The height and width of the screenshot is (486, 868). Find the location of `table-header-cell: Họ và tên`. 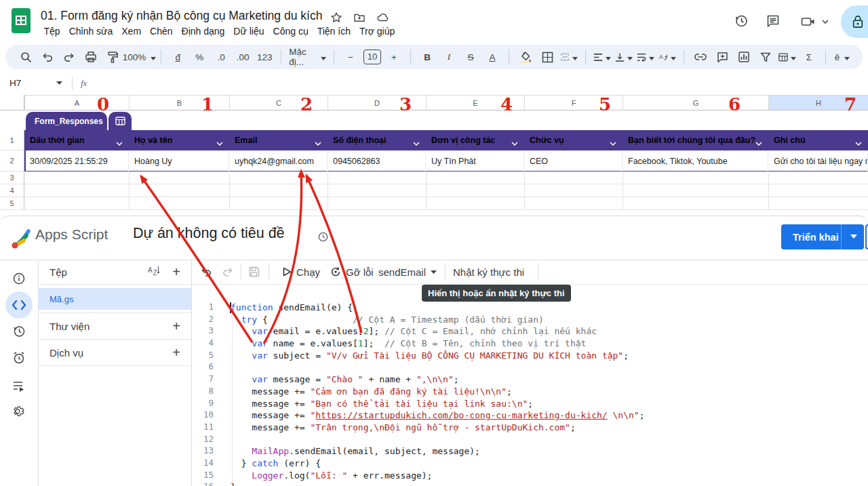

table-header-cell: Họ và tên is located at coordinates (179, 140).